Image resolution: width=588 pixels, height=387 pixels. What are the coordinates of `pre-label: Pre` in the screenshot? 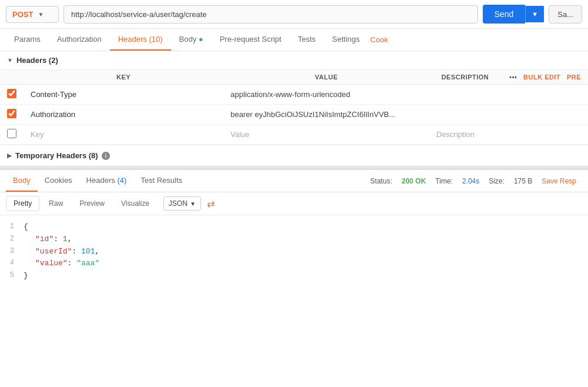 It's located at (574, 77).